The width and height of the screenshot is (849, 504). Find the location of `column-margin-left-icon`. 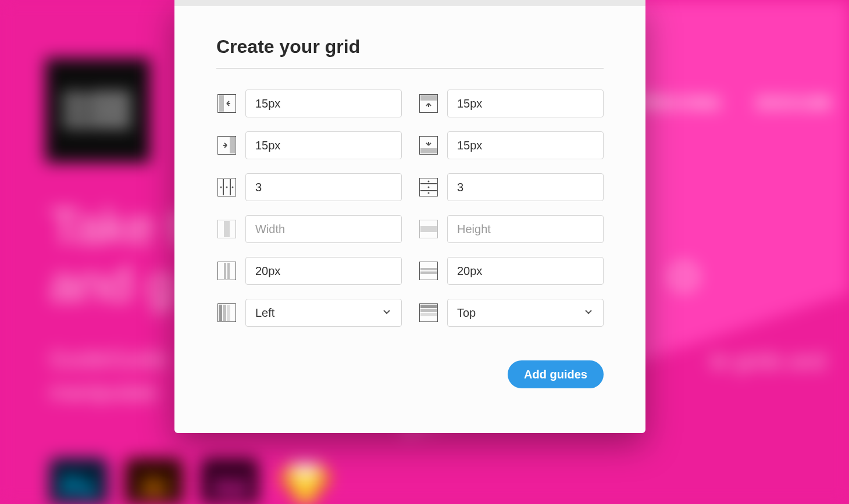

column-margin-left-icon is located at coordinates (227, 103).